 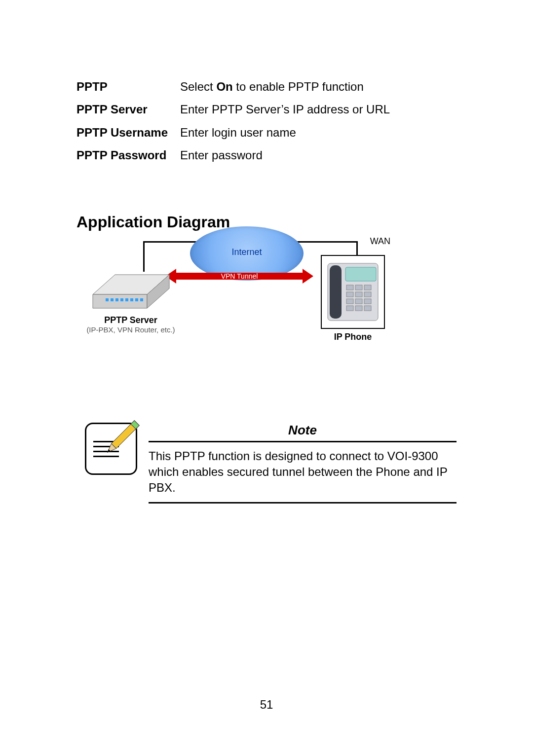 I want to click on def-desc-text: Enter password, so click(x=221, y=155).